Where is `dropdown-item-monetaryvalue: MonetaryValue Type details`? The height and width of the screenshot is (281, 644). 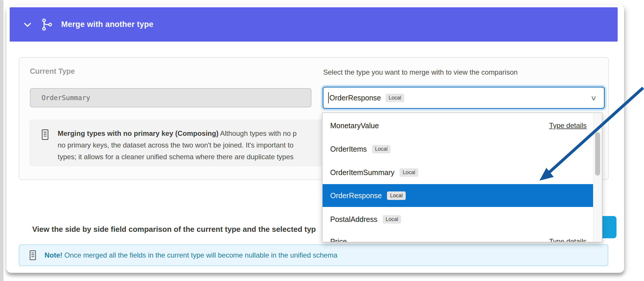
dropdown-item-monetaryvalue: MonetaryValue Type details is located at coordinates (458, 126).